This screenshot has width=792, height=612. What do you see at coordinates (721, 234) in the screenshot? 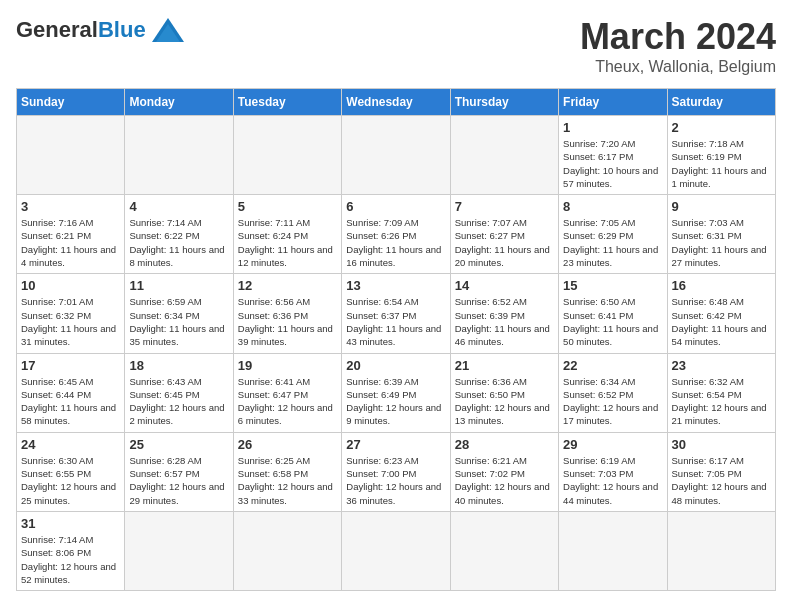
I see `calendar-cell: 9Sunrise: 7:03 AM Sunset: 6:31 PM Daylig…` at bounding box center [721, 234].